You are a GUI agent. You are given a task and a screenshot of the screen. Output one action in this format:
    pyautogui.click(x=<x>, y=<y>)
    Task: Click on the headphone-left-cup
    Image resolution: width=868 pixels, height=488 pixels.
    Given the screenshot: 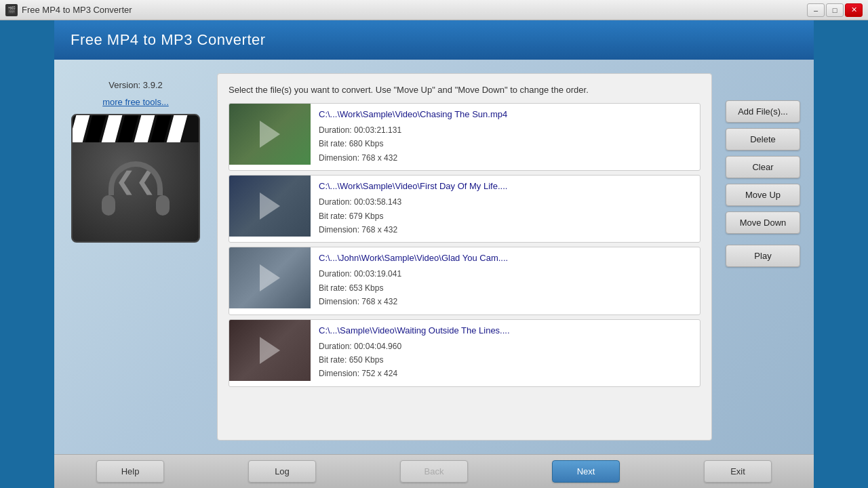 What is the action you would take?
    pyautogui.click(x=108, y=205)
    